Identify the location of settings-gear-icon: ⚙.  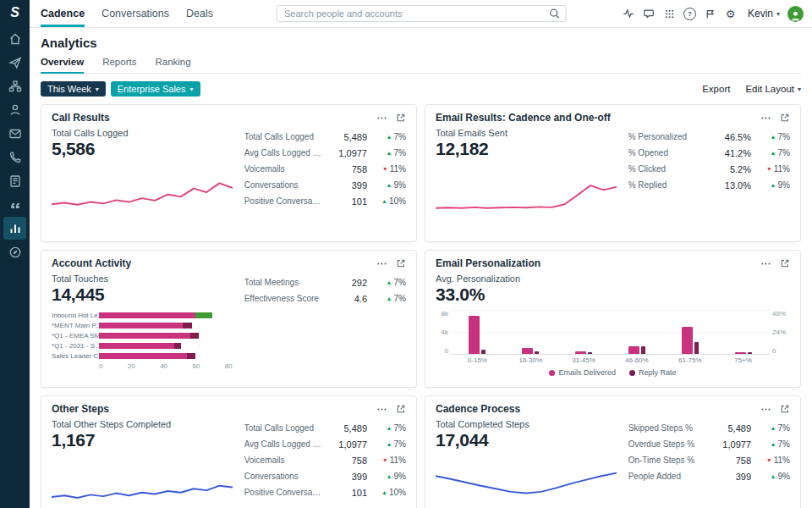
(731, 14).